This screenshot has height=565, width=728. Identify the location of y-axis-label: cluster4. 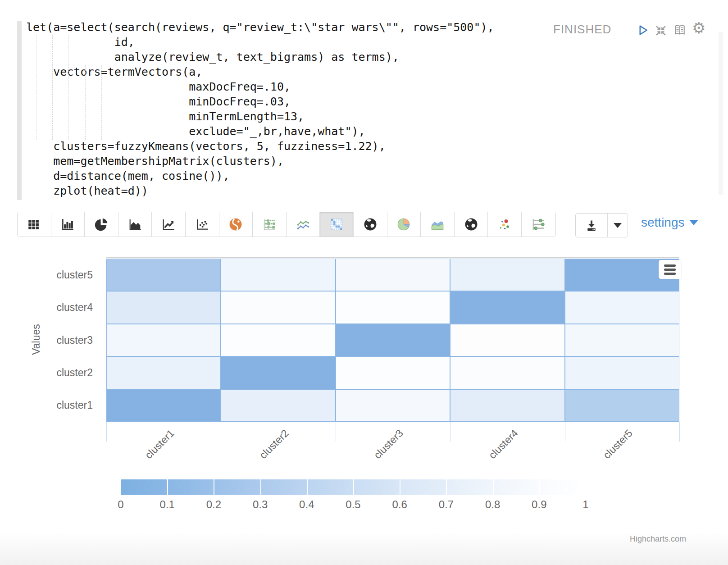
(68, 307).